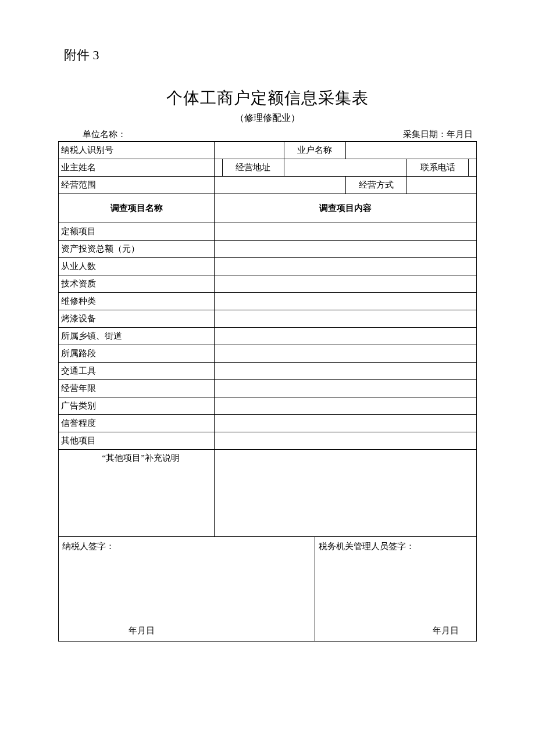  Describe the element at coordinates (137, 249) in the screenshot. I see `label-investment-total: 资产投资总额（元）` at that location.